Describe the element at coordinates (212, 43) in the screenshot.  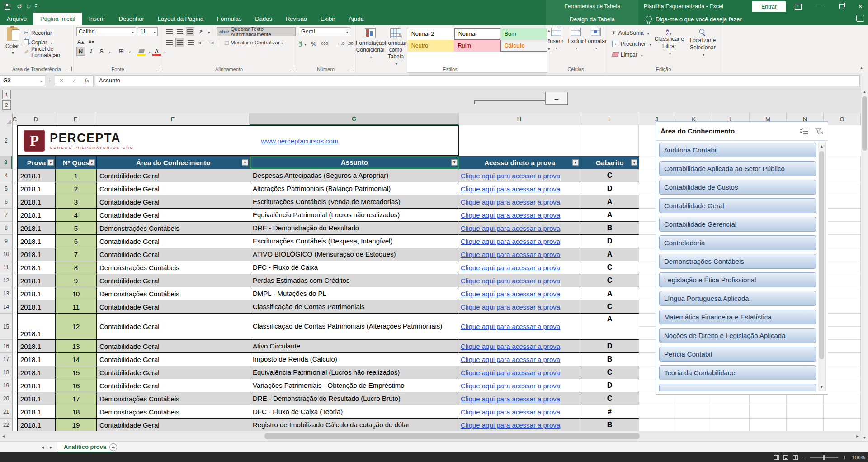
I see `increase-indent-button: ⇥` at that location.